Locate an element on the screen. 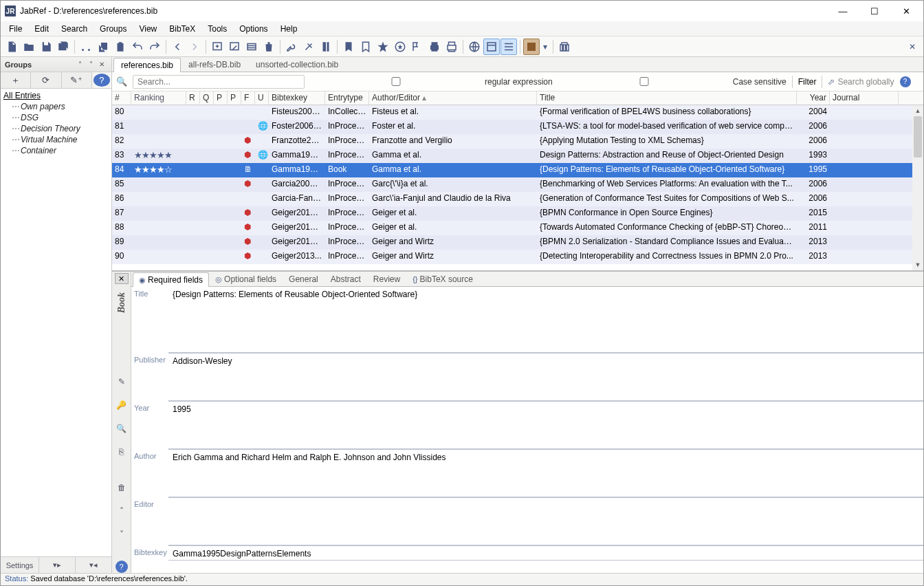  groups-down-icon: ˅ is located at coordinates (91, 65).